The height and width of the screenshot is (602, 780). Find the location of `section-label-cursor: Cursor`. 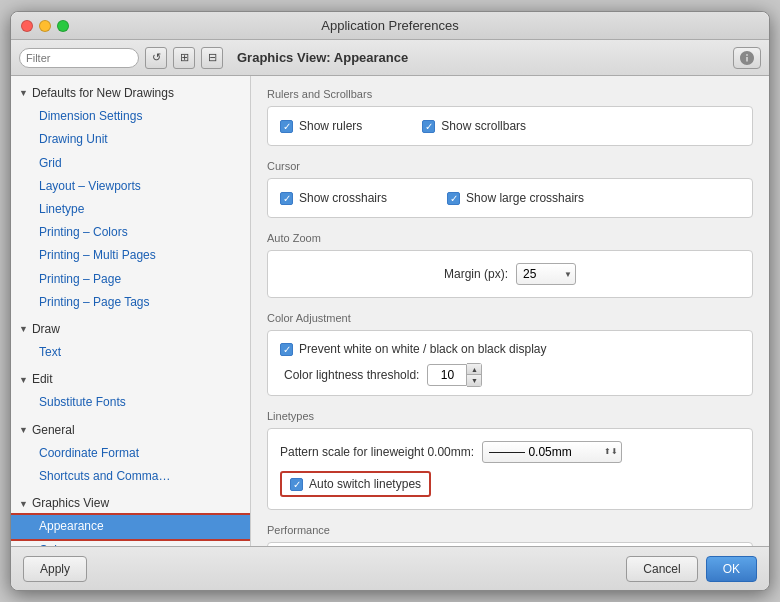

section-label-cursor: Cursor is located at coordinates (510, 166).